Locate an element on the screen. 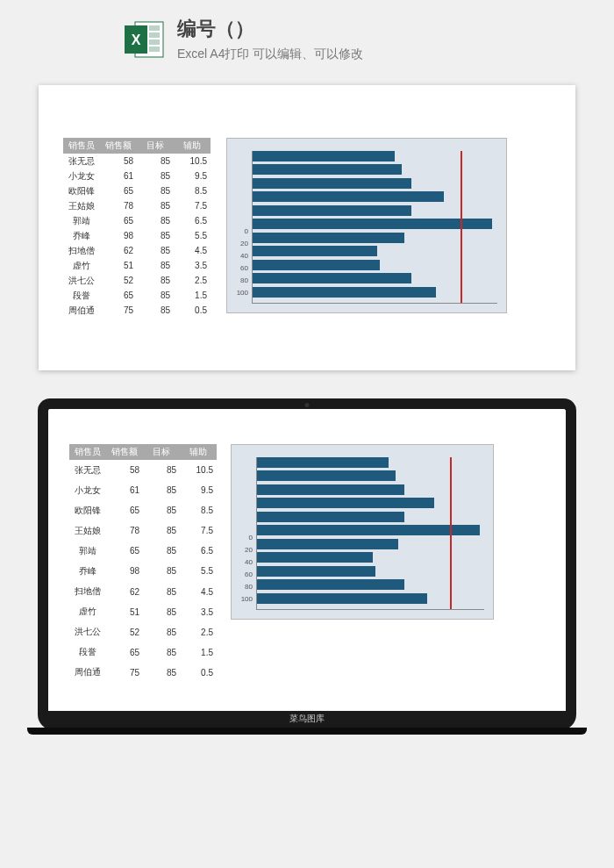 The height and width of the screenshot is (868, 614). page-header: X 编号（） Excel A4打印 可以编辑、可以修改 is located at coordinates (307, 37).